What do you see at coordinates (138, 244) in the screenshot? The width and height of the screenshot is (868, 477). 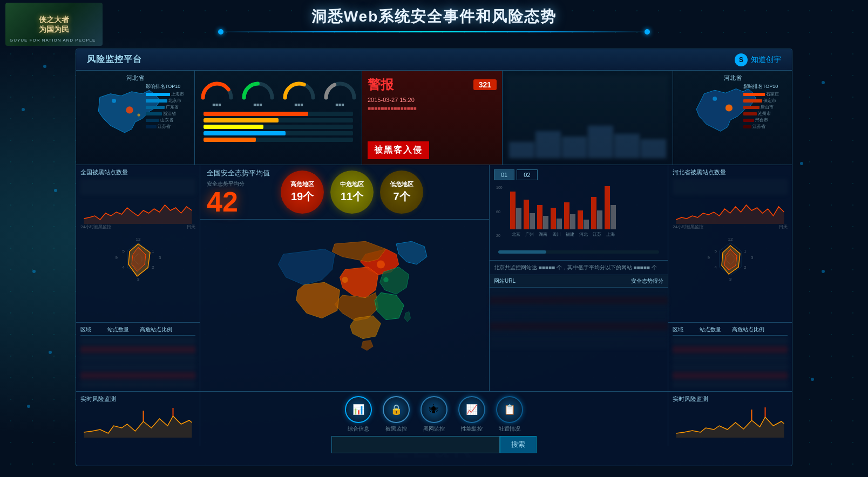 I see `left-top: 全国被黑站点数量 24小时被黑监控 日天` at bounding box center [138, 244].